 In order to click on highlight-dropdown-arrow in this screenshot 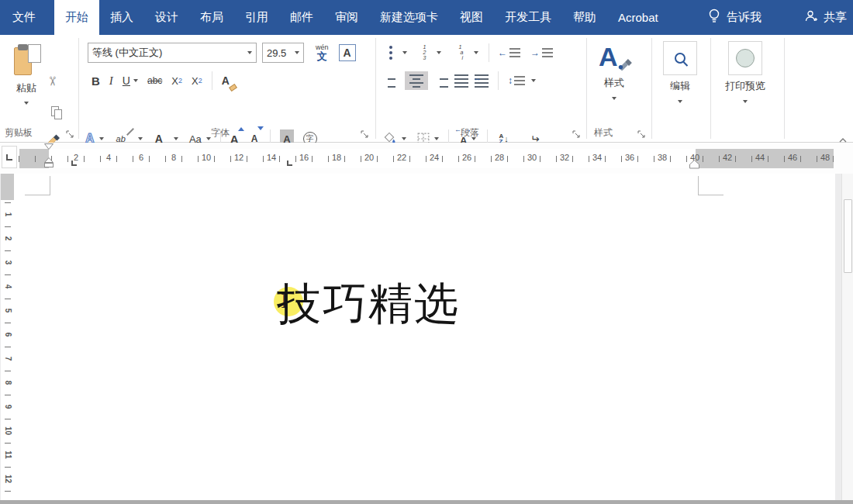, I will do `click(140, 139)`.